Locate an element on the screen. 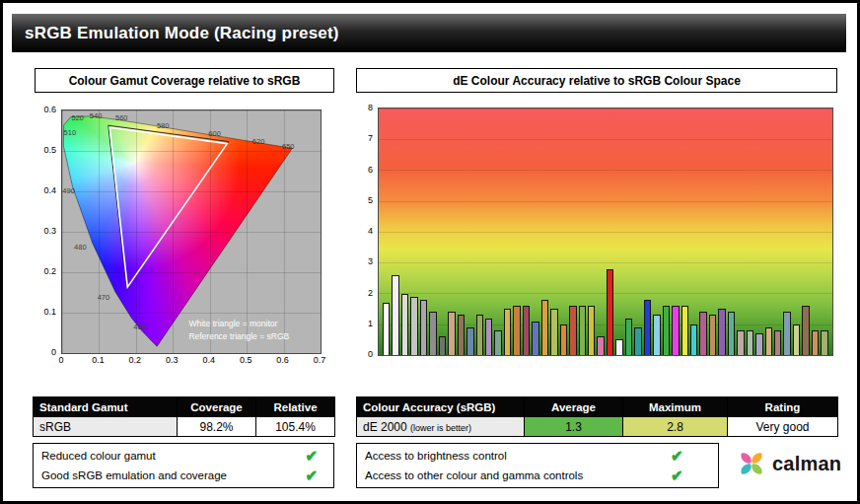  spectral-locus-outline is located at coordinates (178, 231).